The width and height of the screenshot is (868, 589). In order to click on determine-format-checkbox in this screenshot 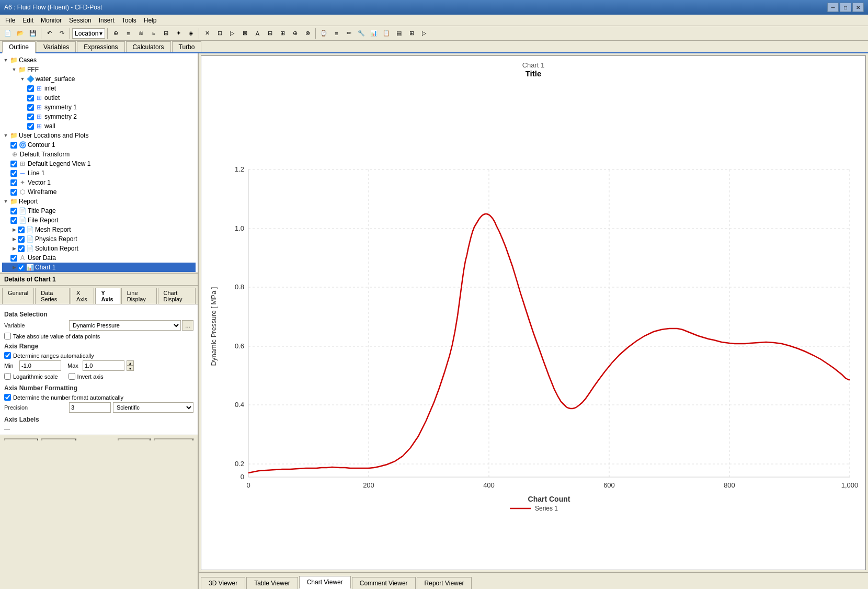, I will do `click(7, 398)`.